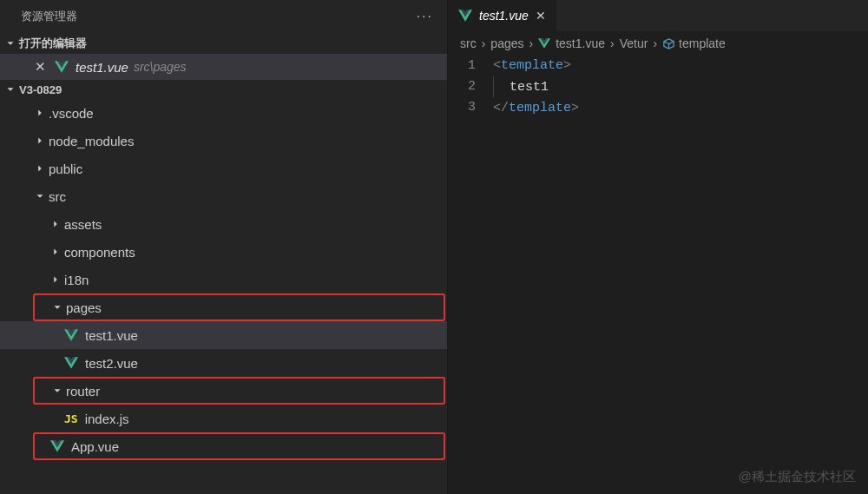 The width and height of the screenshot is (868, 494). Describe the element at coordinates (53, 43) in the screenshot. I see `open-editors-label: 打开的编辑器` at that location.